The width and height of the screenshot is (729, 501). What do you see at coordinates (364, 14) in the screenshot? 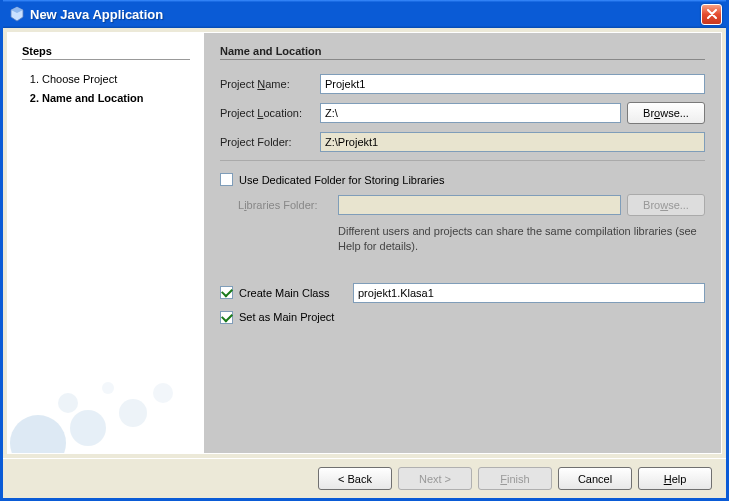
I see `titlebar: New Java Application` at bounding box center [364, 14].